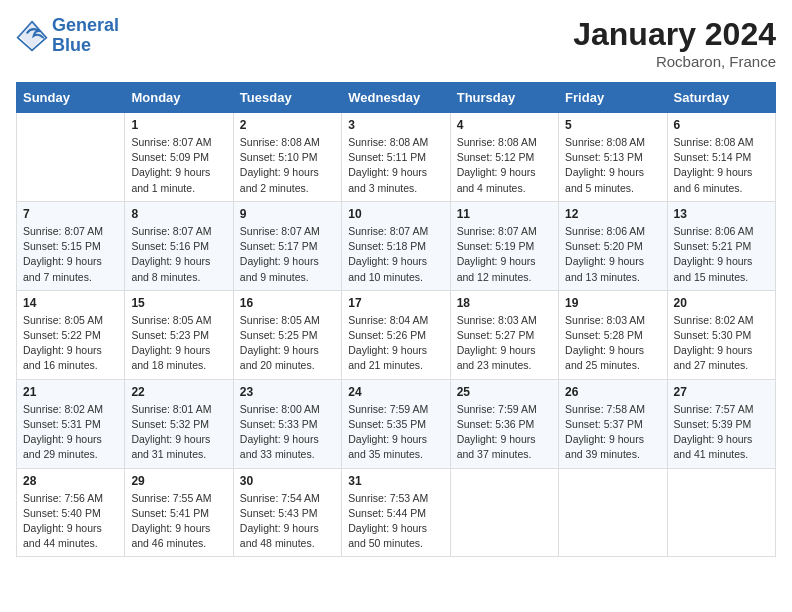 This screenshot has width=792, height=612. What do you see at coordinates (288, 432) in the screenshot?
I see `day-detail: Sunrise: 8:00 AMSunset: 5:33 PMDaylight:…` at bounding box center [288, 432].